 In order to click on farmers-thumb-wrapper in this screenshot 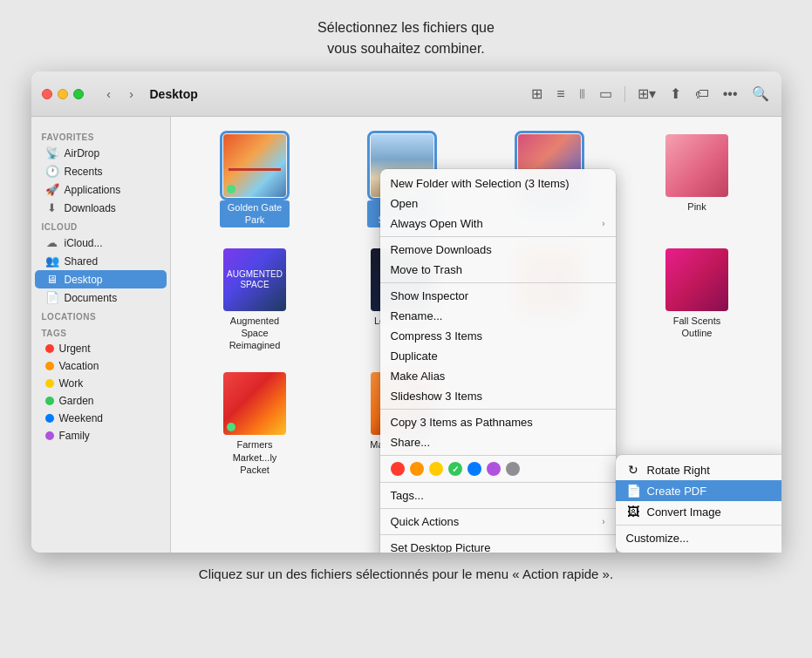, I will do `click(255, 404)`.